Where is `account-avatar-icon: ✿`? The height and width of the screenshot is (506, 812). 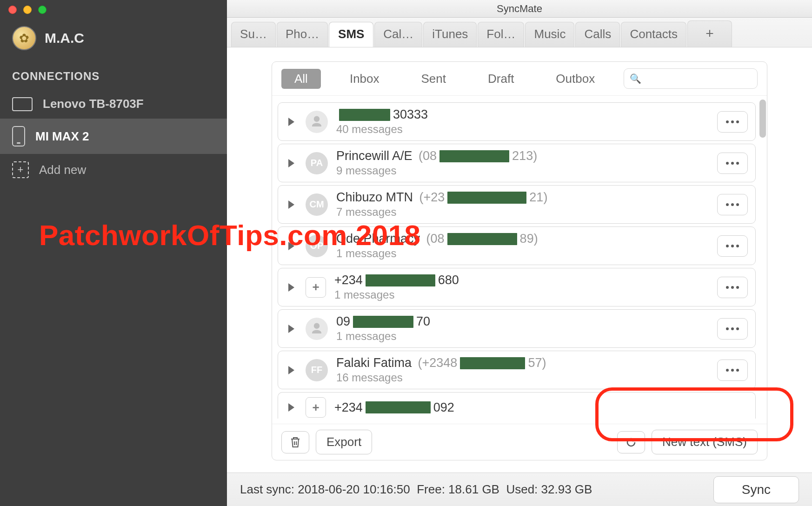
account-avatar-icon: ✿ is located at coordinates (24, 38).